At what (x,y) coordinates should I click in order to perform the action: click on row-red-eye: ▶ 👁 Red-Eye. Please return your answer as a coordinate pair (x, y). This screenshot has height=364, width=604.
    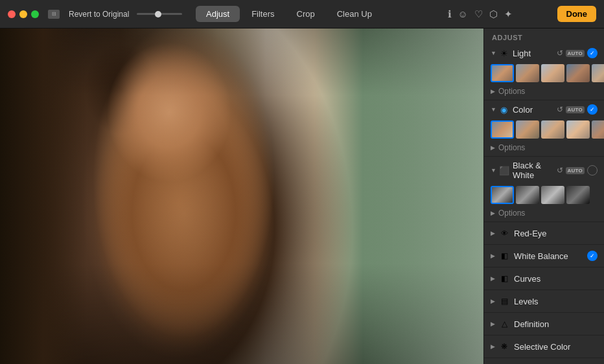
    Looking at the image, I should click on (544, 233).